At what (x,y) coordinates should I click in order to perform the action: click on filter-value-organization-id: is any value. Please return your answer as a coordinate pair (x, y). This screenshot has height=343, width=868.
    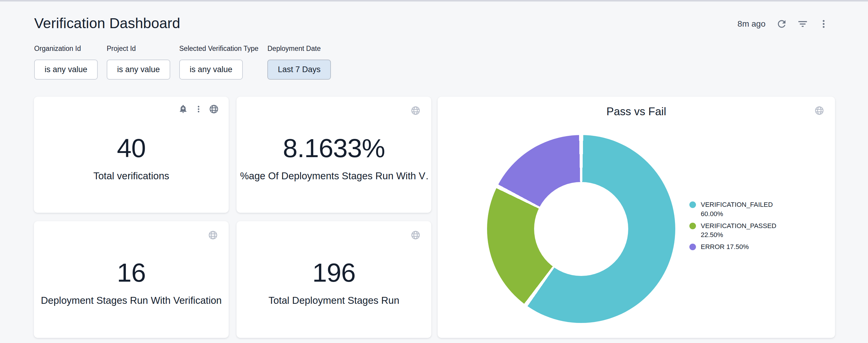
    Looking at the image, I should click on (66, 70).